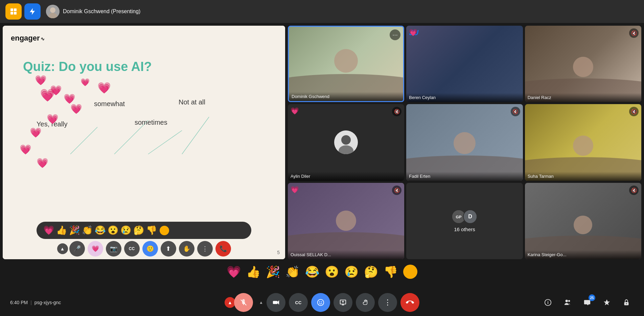 This screenshot has width=644, height=316. Describe the element at coordinates (77, 249) in the screenshot. I see `slide-mic-btn: 🎤` at that location.